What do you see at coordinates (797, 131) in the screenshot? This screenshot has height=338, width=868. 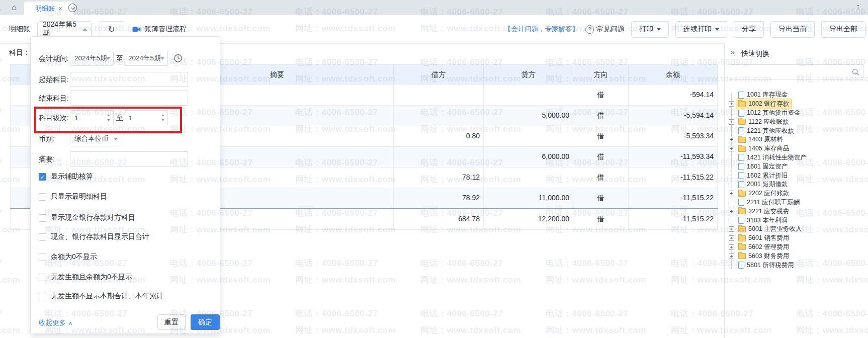 I see `tree-item-1221: 1221 其他应收款` at bounding box center [797, 131].